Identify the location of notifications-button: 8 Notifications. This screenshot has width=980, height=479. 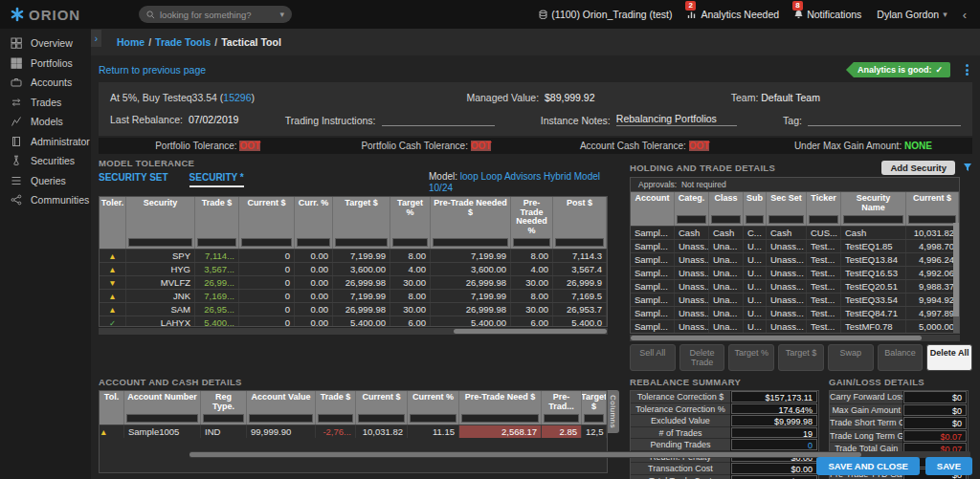
(828, 14).